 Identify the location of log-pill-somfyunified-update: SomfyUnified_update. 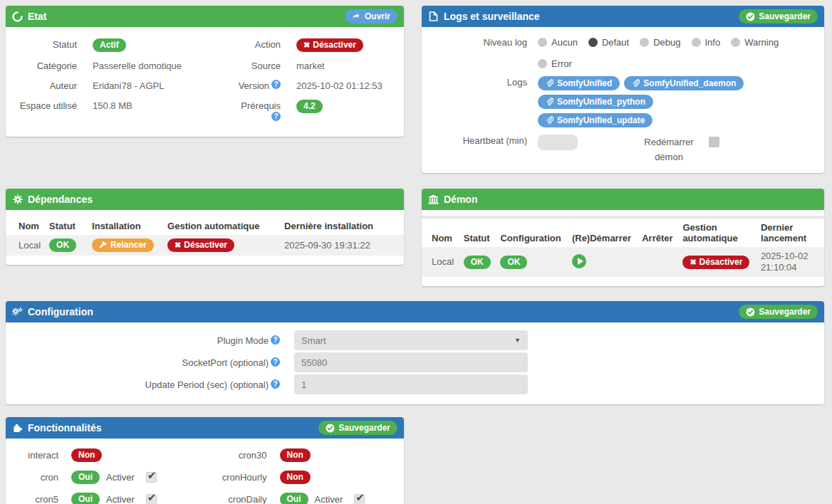
(596, 120).